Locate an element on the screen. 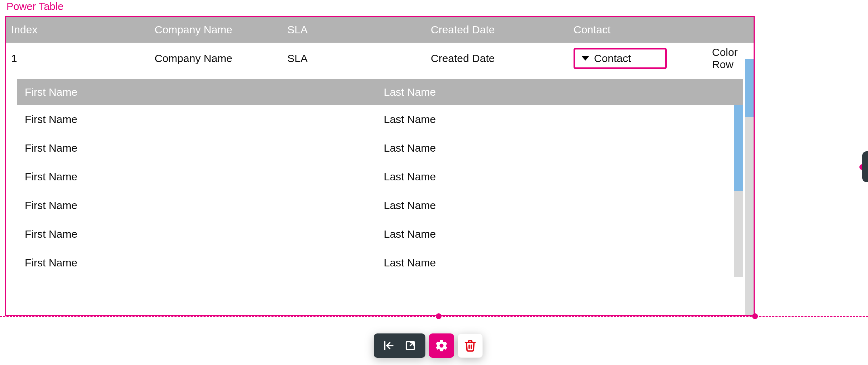 This screenshot has width=868, height=365. cell-contact-wrapper: Contact is located at coordinates (643, 58).